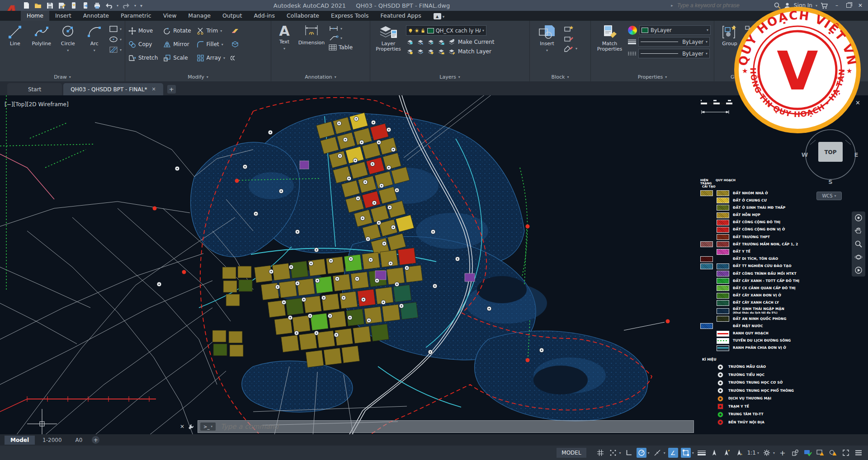 The width and height of the screenshot is (868, 460). I want to click on redo-icon, so click(127, 5).